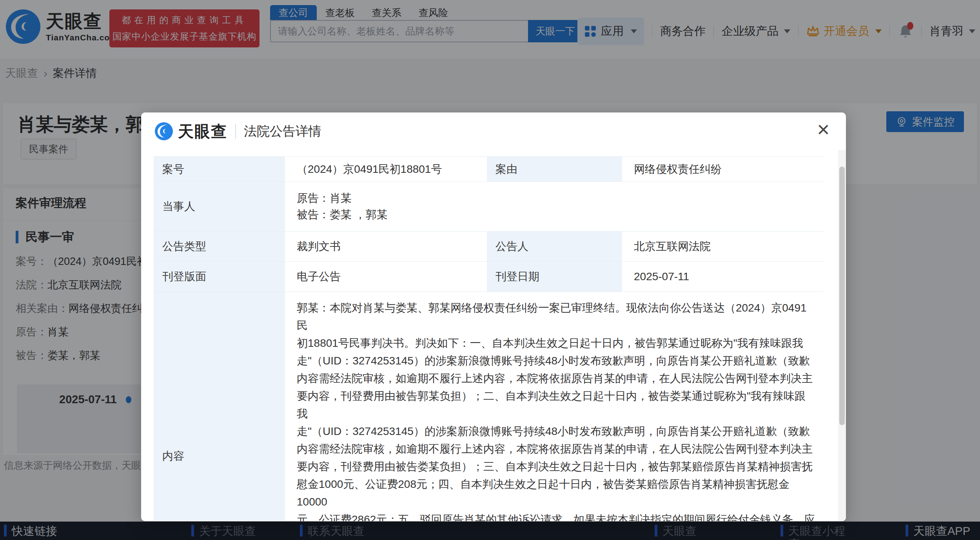  What do you see at coordinates (236, 131) in the screenshot?
I see `divider` at bounding box center [236, 131].